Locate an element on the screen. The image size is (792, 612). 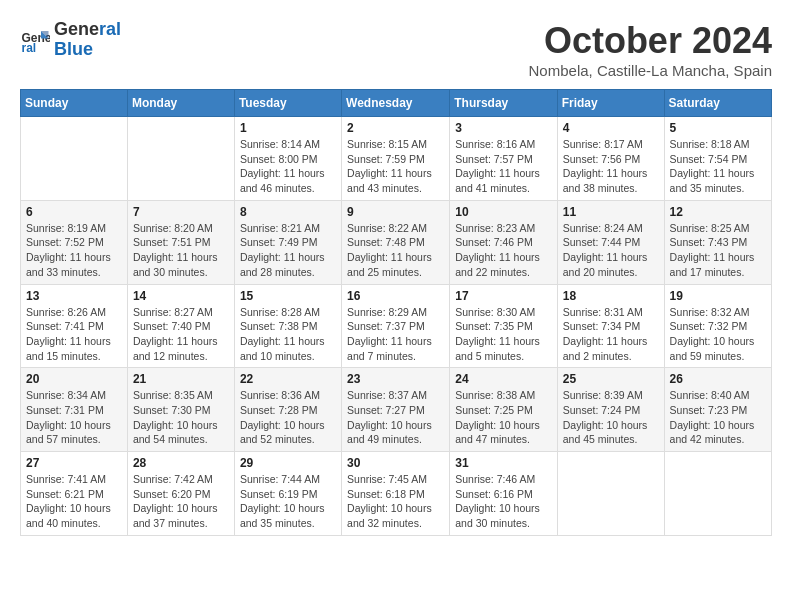
day-number: 3 is located at coordinates (503, 128).